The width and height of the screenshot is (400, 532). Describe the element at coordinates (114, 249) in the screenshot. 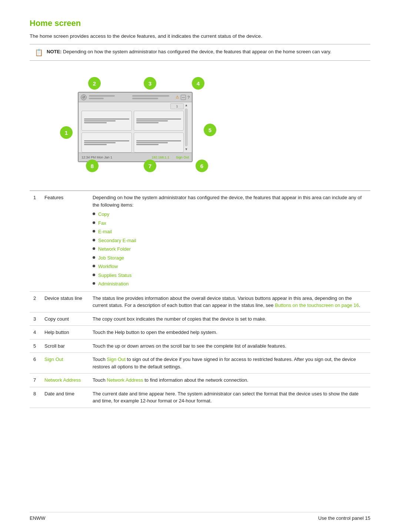

I see `feature-link-network-folder: Network Folder` at that location.